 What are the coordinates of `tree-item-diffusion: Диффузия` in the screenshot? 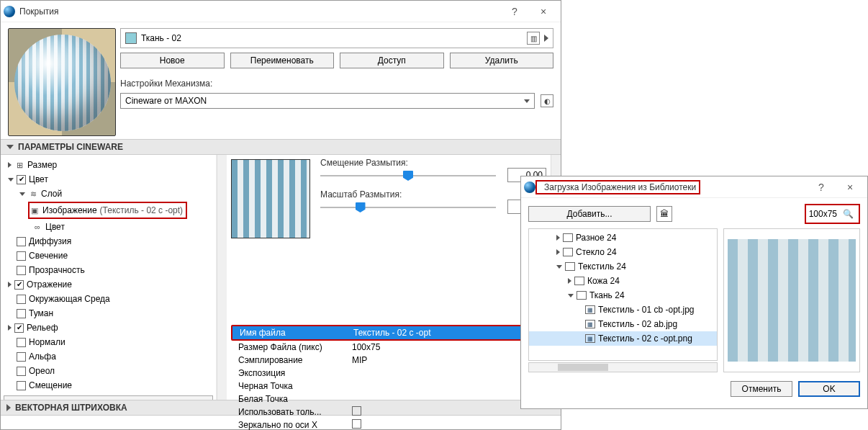 It's located at (50, 241).